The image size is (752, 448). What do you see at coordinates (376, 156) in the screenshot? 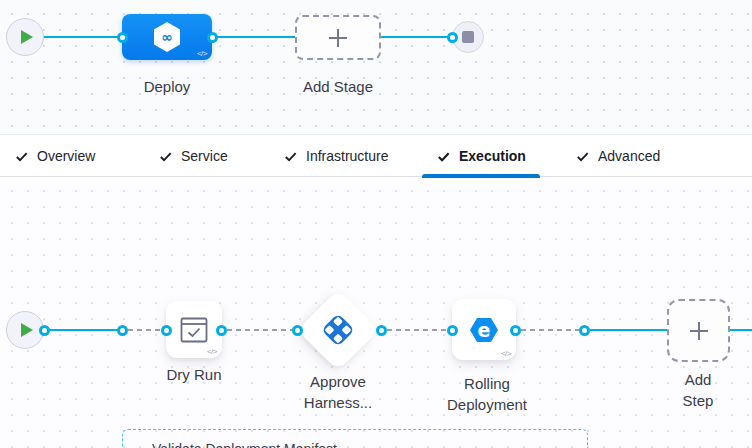
I see `stage-config-tabbar: Overview Service Infrastructure Executio…` at bounding box center [376, 156].